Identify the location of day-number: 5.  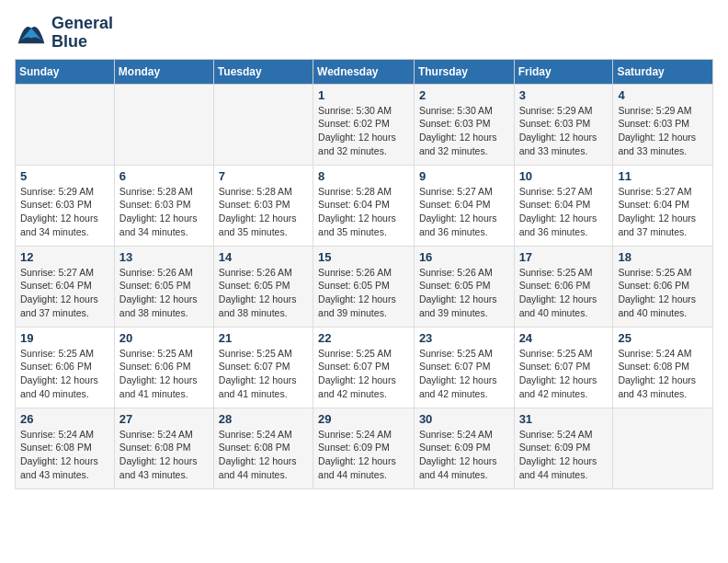
(64, 177).